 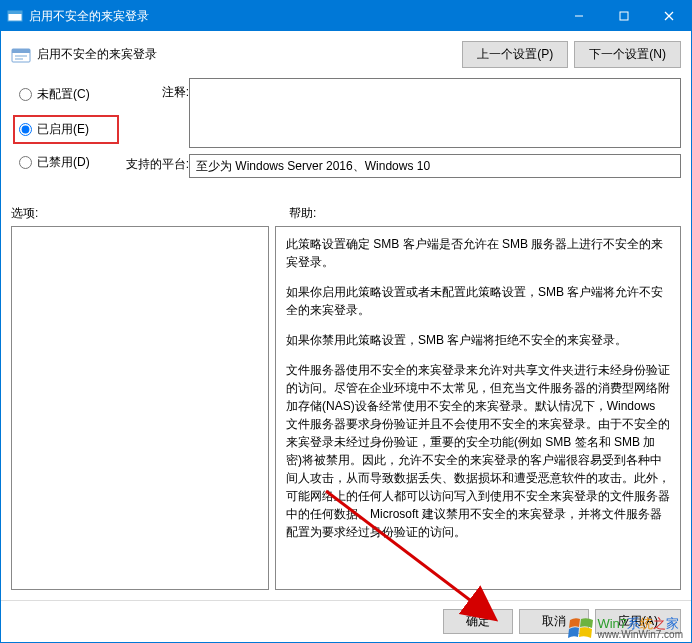 What do you see at coordinates (26, 94) in the screenshot?
I see `radio-not-configured-input` at bounding box center [26, 94].